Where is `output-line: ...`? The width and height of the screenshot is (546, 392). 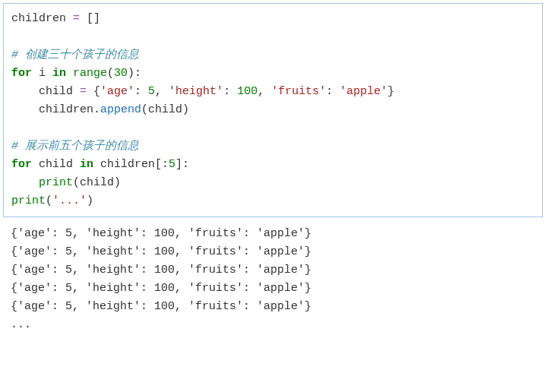 output-line: ... is located at coordinates (21, 325).